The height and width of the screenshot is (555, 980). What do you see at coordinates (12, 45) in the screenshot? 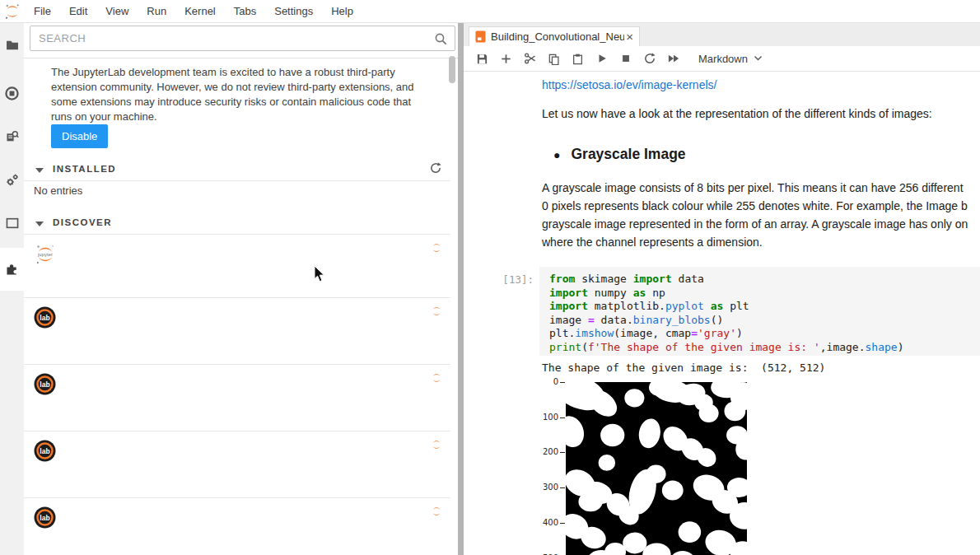
I see `file-browser-icon` at bounding box center [12, 45].